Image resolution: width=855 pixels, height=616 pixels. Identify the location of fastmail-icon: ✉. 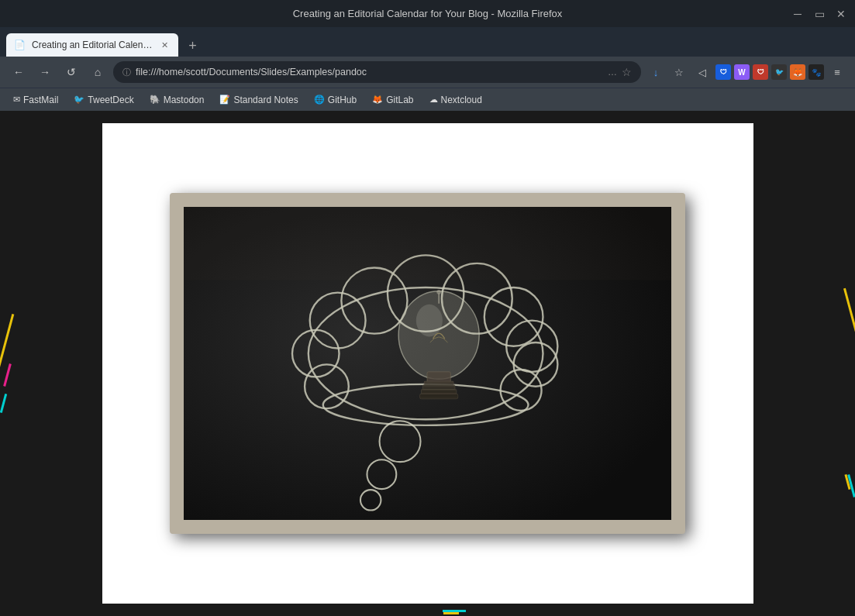
(17, 99).